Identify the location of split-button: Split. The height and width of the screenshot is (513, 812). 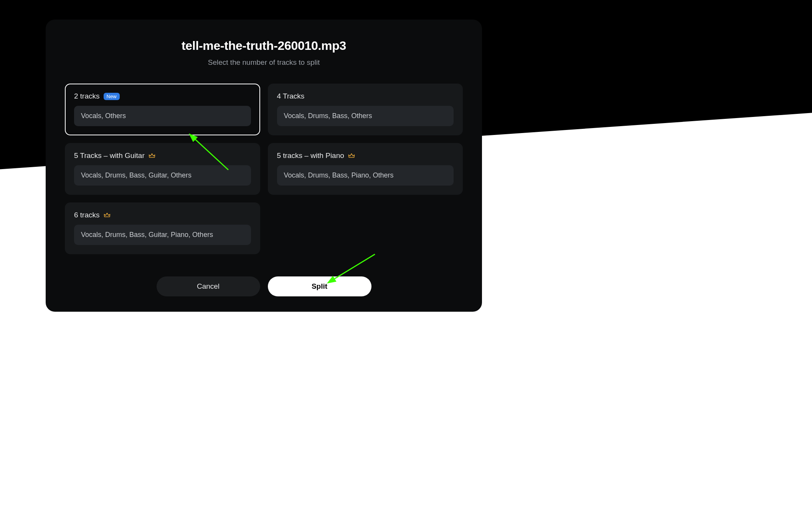
(320, 286).